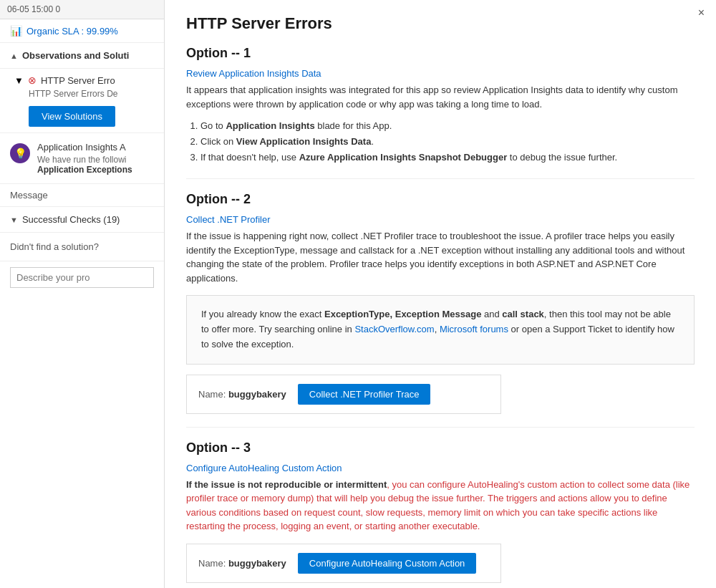  I want to click on lightbulb-icon: 💡, so click(20, 153).